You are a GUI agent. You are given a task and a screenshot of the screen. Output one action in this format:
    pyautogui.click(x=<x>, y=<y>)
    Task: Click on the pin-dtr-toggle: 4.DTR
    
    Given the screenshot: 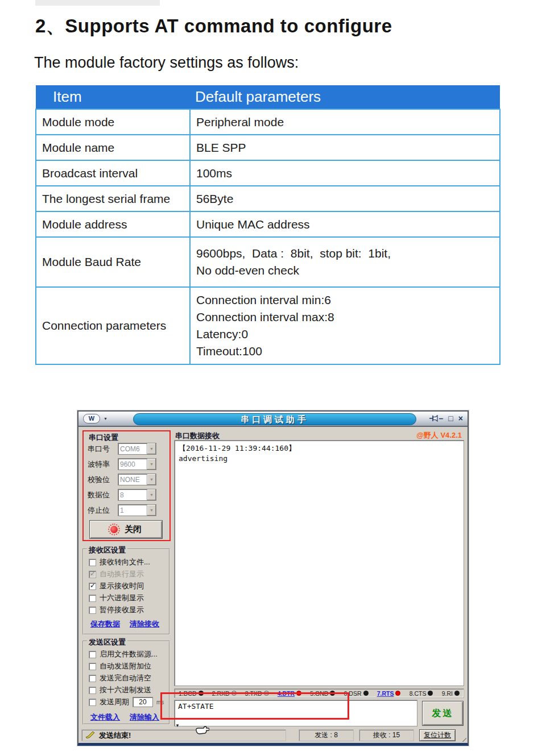 What is the action you would take?
    pyautogui.click(x=286, y=693)
    